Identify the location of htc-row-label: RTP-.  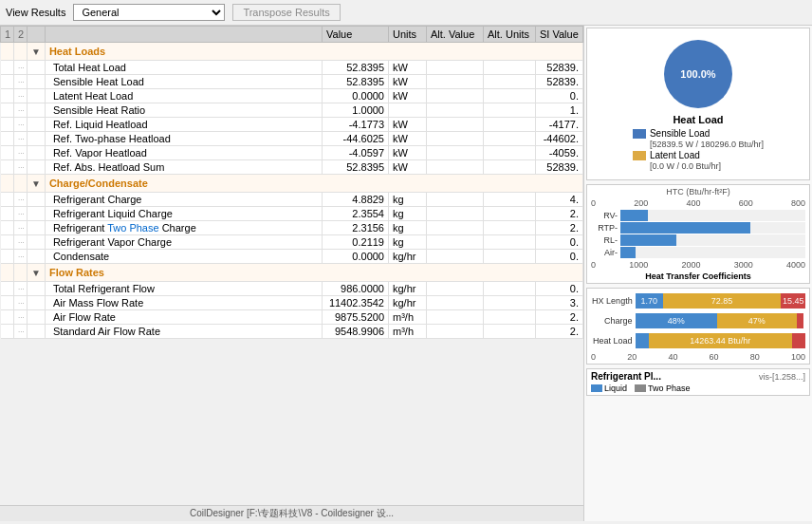
(604, 228).